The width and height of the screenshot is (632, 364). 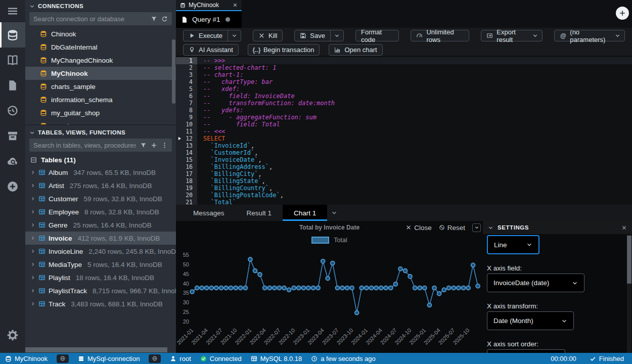 What do you see at coordinates (404, 195) in the screenshot?
I see `editor-line-20: 20 `BillingPostalCode`,` at bounding box center [404, 195].